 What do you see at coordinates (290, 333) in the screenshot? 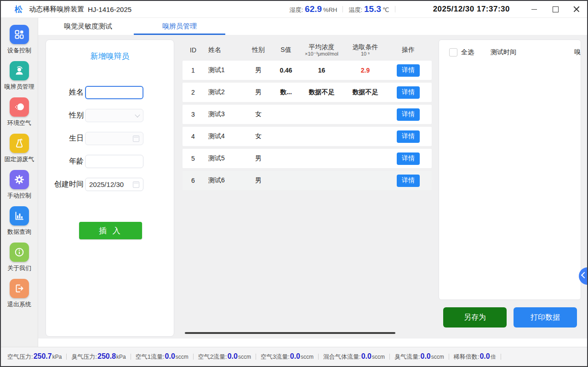
I see `horizontal-scrollbar` at bounding box center [290, 333].